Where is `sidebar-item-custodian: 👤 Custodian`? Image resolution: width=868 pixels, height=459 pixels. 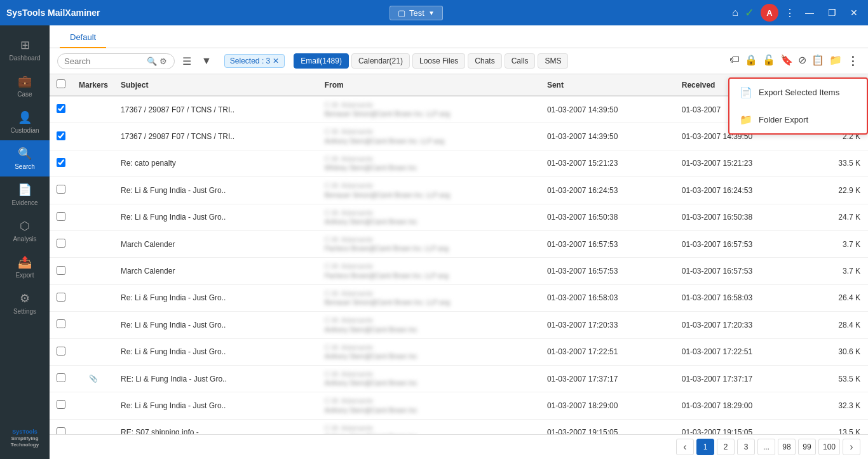
sidebar-item-custodian: 👤 Custodian is located at coordinates (25, 122).